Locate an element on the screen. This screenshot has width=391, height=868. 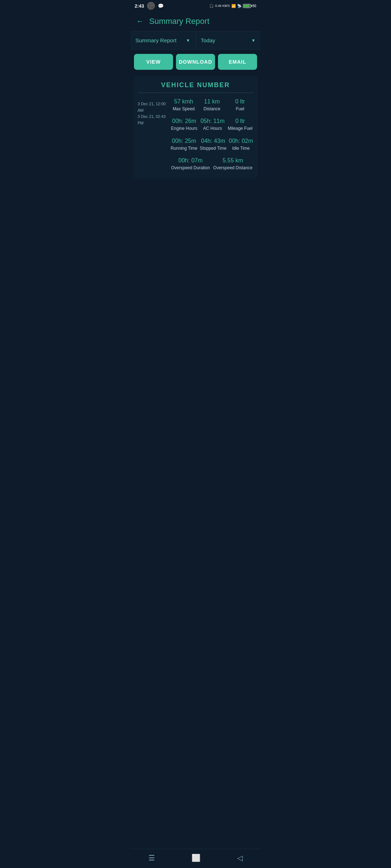
page-title: Summary Report is located at coordinates (179, 21).